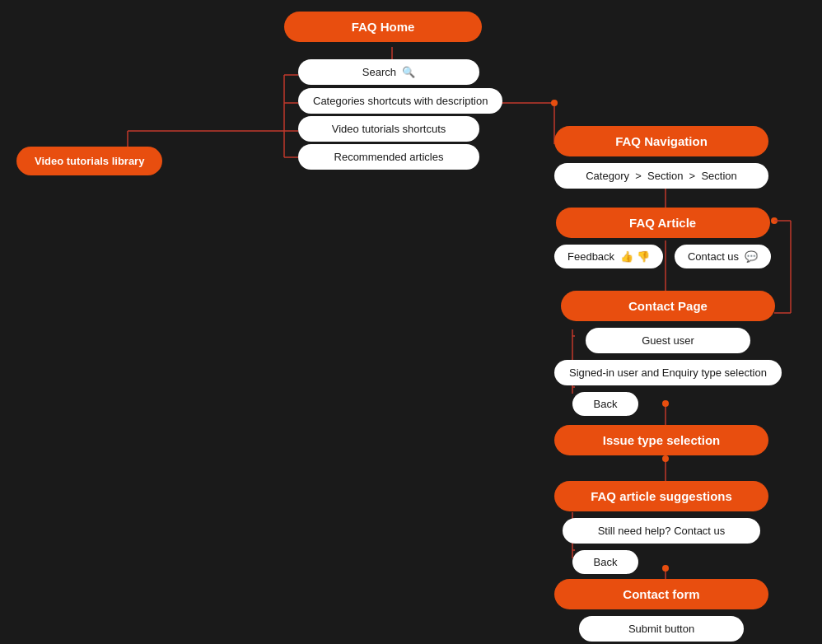  Describe the element at coordinates (389, 72) in the screenshot. I see `search-label: Search 🔍` at that location.